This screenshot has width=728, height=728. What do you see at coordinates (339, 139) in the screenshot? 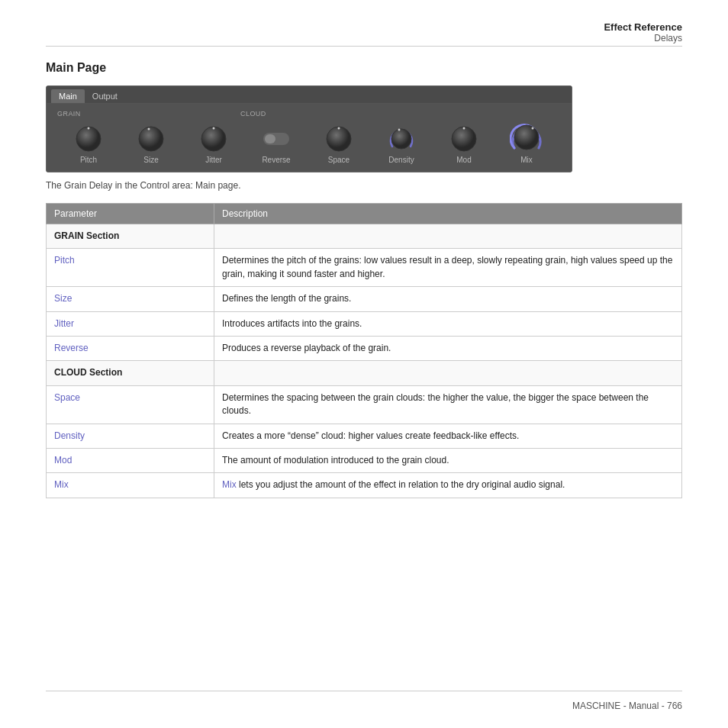
I see `space-knob` at bounding box center [339, 139].